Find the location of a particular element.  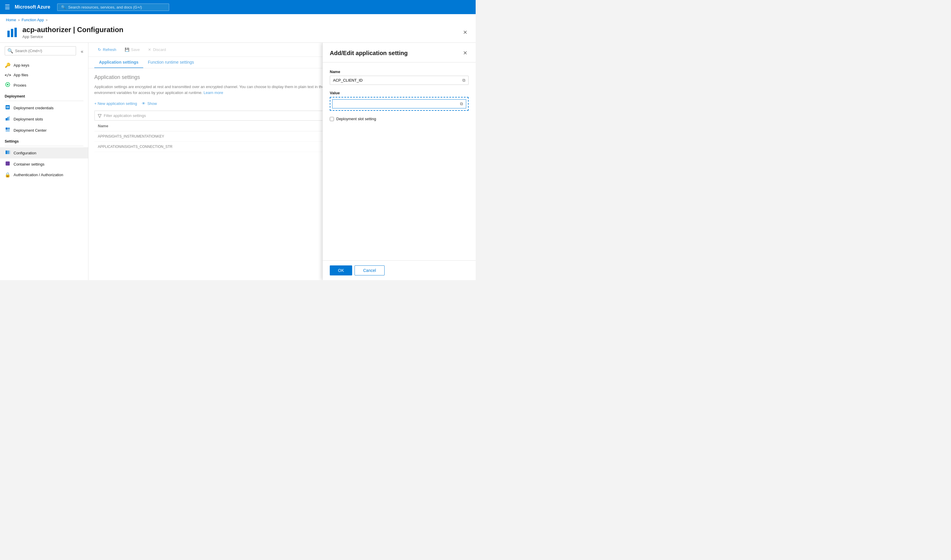

sidebar-item-authentication: 🔒 Authentication / Authorization is located at coordinates (44, 175).